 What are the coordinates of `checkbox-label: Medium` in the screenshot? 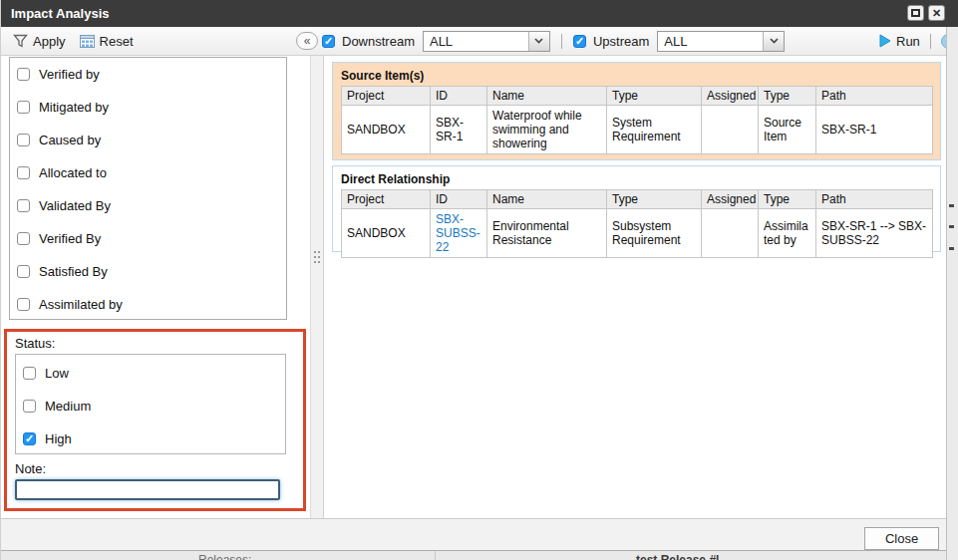 It's located at (68, 407).